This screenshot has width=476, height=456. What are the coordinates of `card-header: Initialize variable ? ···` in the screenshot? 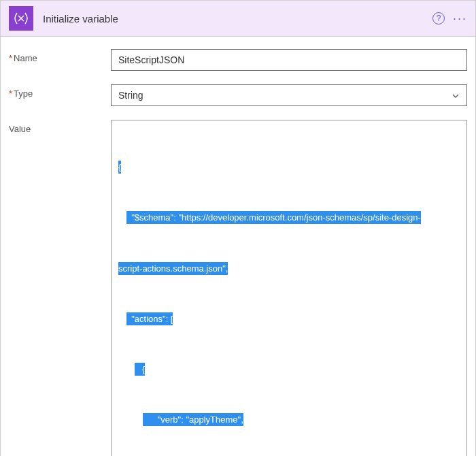 It's located at (238, 19).